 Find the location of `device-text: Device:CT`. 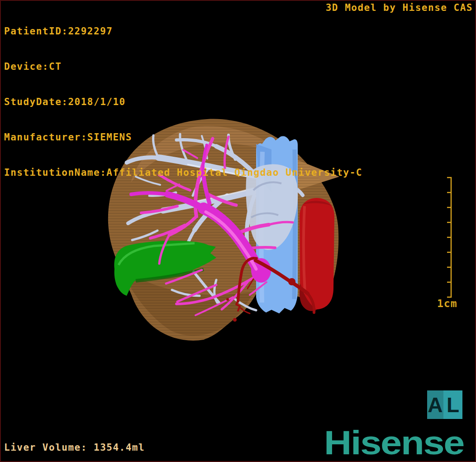

device-text: Device:CT is located at coordinates (183, 67).